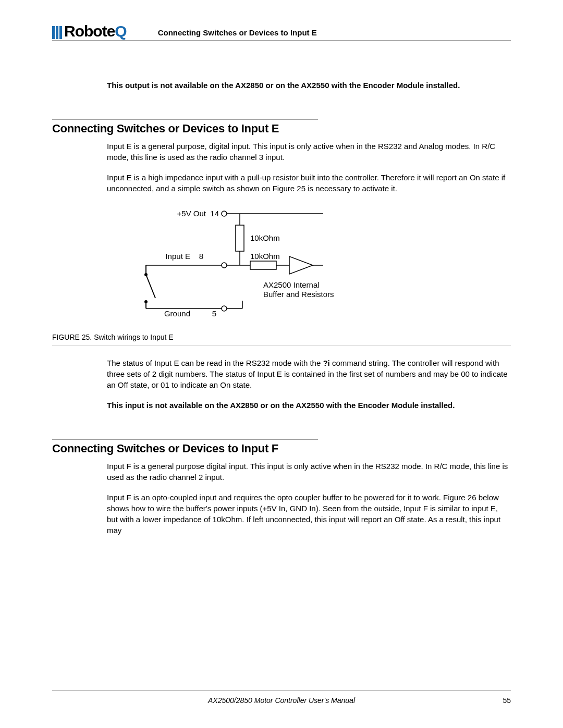 This screenshot has width=563, height=728. I want to click on logo-bars-icon, so click(57, 32).